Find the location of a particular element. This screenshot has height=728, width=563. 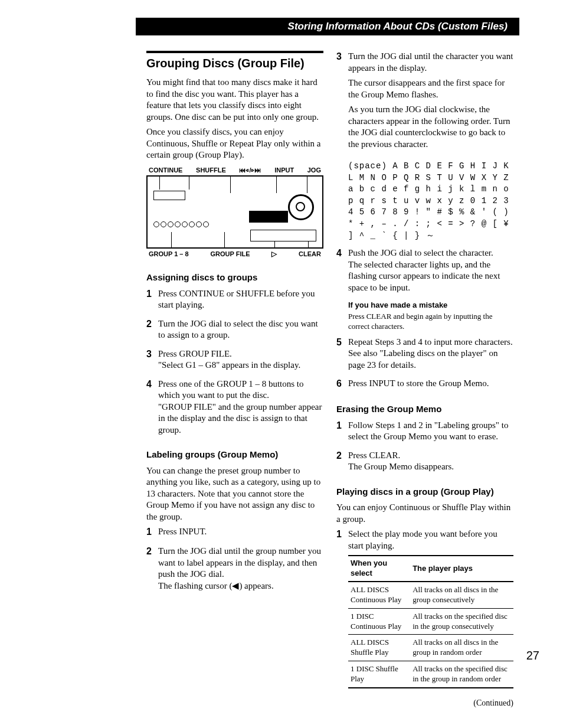

intro-paragraph-1: You might find that too many discs make … is located at coordinates (235, 100).